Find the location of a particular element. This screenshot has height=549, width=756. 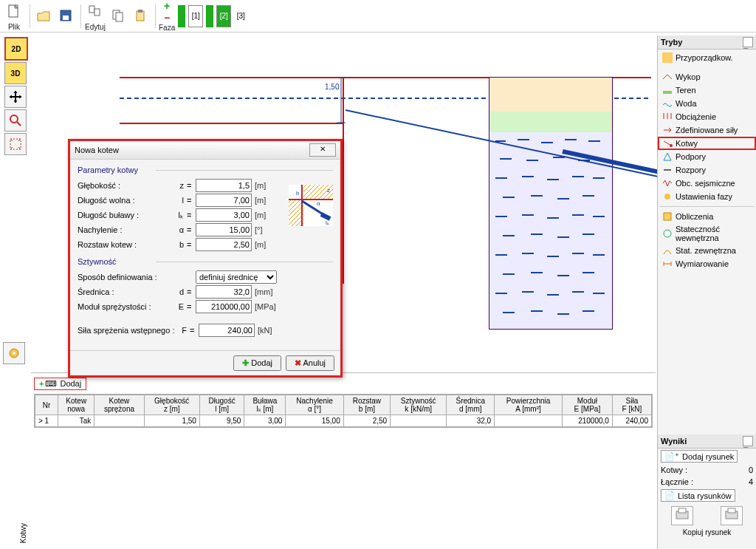

mode-supports: Podpory is located at coordinates (707, 157).